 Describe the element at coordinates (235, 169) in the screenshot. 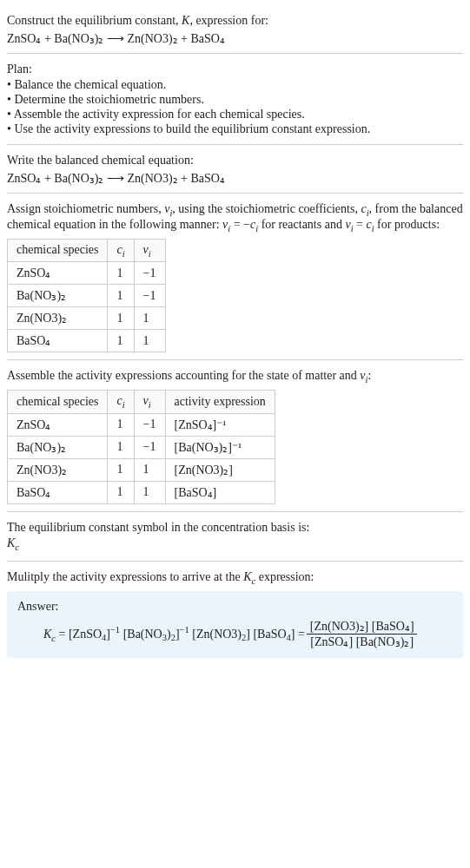

I see `balanced-section: Write the balanced chemical equation: Zn…` at that location.